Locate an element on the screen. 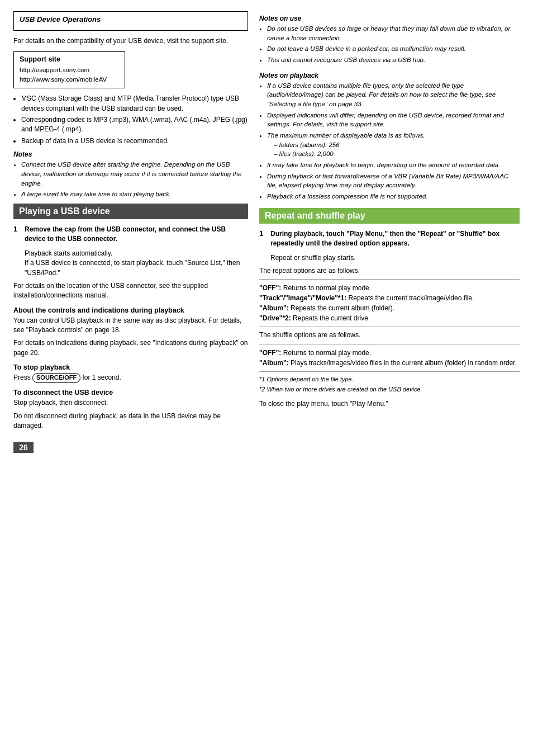 The height and width of the screenshot is (756, 533). step-1-body2: If a USB device is connected, to start p… is located at coordinates (136, 268).